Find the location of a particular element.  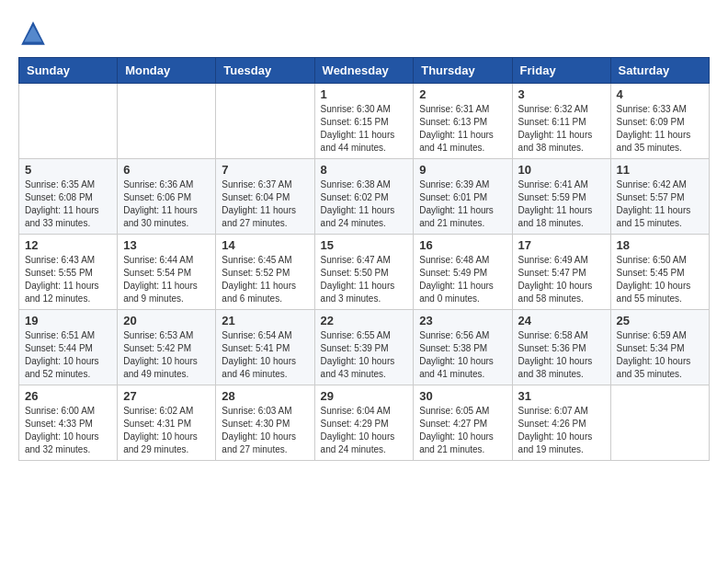

calendar-cell: 28Sunrise: 6:03 AM Sunset: 4:30 PM Dayli… is located at coordinates (265, 423).